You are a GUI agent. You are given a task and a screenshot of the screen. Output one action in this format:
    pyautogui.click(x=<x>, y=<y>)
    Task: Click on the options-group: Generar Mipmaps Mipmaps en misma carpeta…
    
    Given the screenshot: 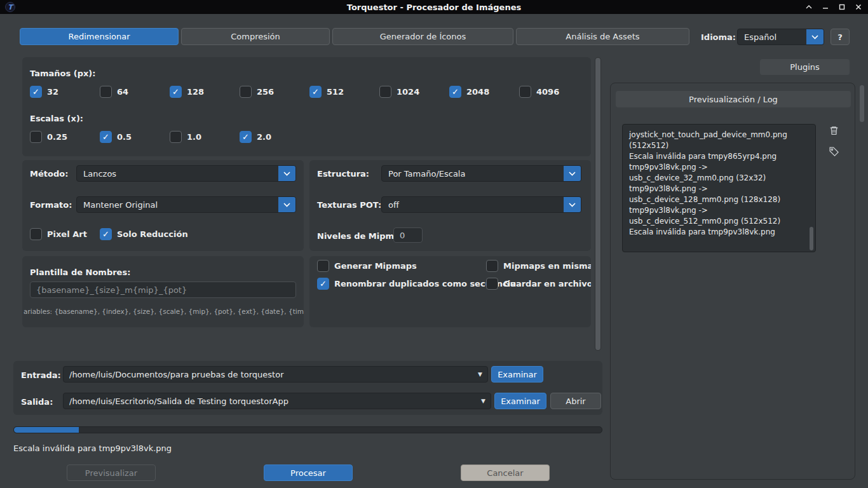 What is the action you would take?
    pyautogui.click(x=450, y=292)
    